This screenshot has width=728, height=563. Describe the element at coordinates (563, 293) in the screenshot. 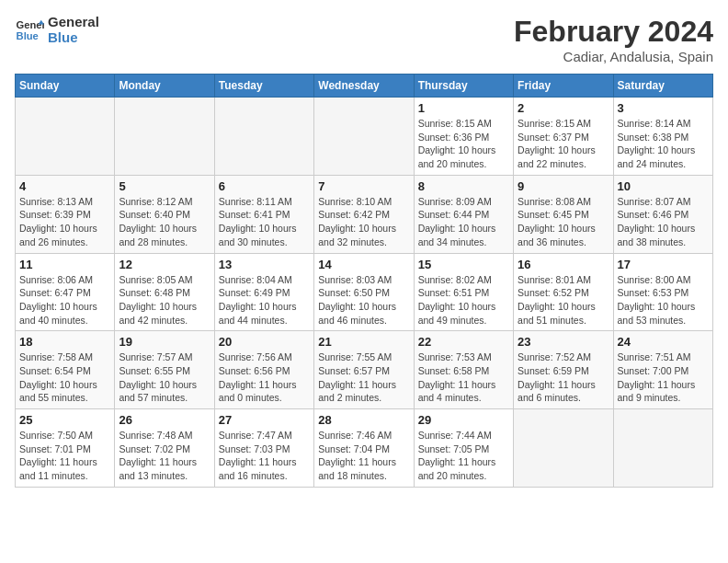

I see `calendar-cell: 16Sunrise: 8:01 AMSunset: 6:52 PMDayligh…` at that location.